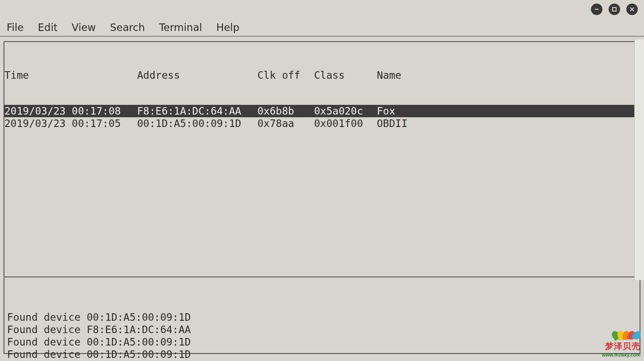 This screenshot has height=361, width=644. Describe the element at coordinates (322, 111) in the screenshot. I see `table-row: 2019/03/23 00:17:08F8:E6:1A:DC:64:AA0x6b…` at that location.